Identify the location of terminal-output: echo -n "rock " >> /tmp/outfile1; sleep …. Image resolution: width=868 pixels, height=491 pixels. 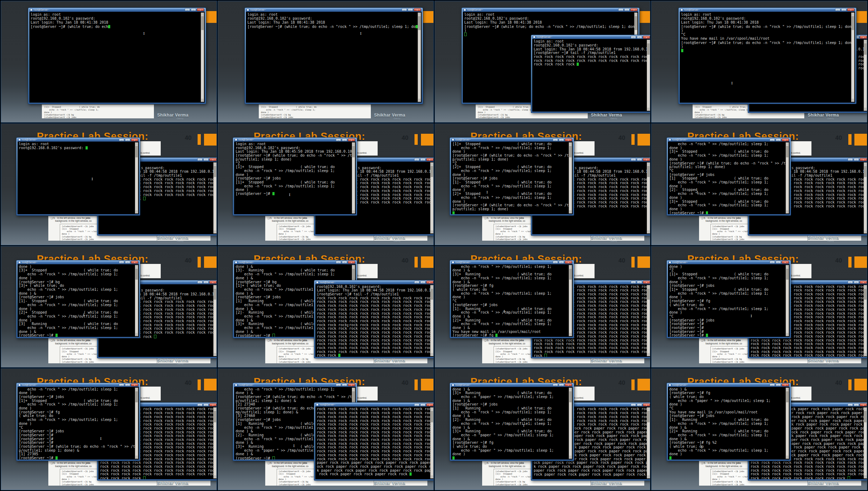
(729, 178).